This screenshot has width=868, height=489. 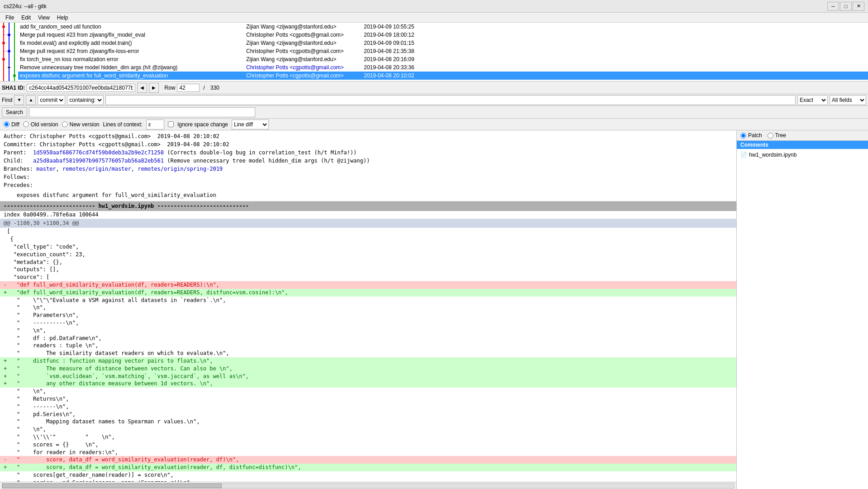 What do you see at coordinates (434, 100) in the screenshot?
I see `find-bar: Find ▼ ▲ commit containing: Exact IgnCas…` at bounding box center [434, 100].